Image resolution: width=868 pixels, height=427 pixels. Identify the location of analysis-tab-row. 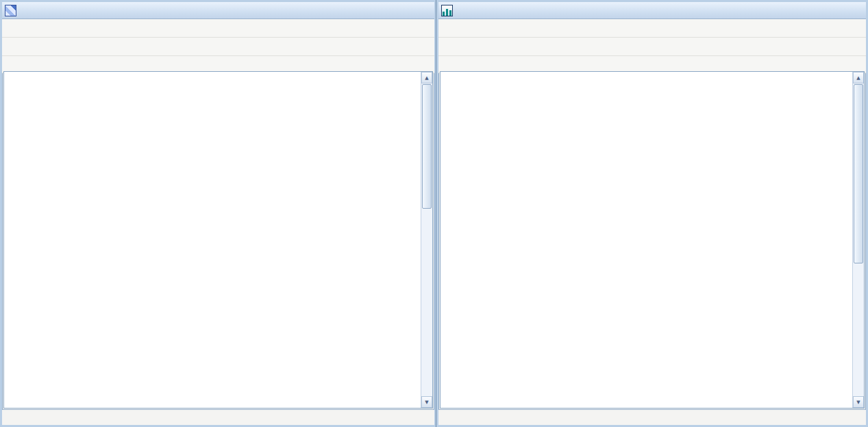
(652, 417).